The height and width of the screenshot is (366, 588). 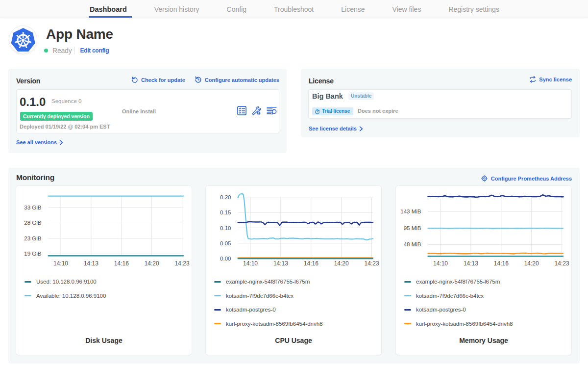 I want to click on svg-text: 143 MiB, so click(x=411, y=211).